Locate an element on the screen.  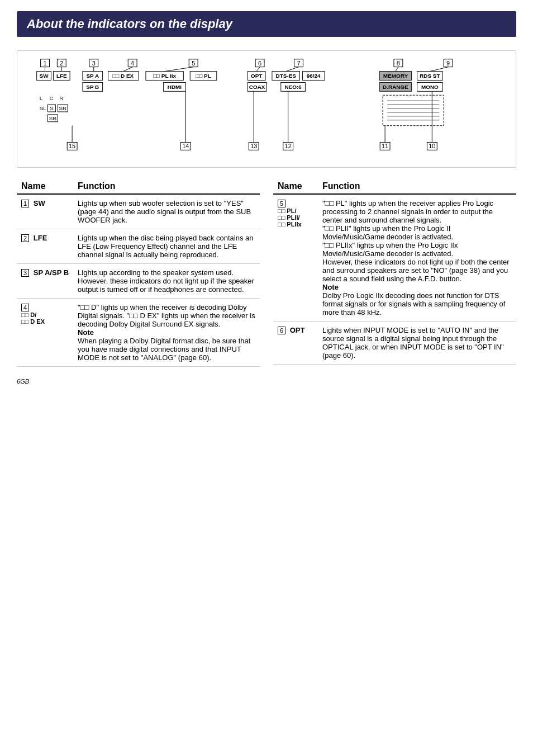
right-col2-header: Function is located at coordinates (417, 187).